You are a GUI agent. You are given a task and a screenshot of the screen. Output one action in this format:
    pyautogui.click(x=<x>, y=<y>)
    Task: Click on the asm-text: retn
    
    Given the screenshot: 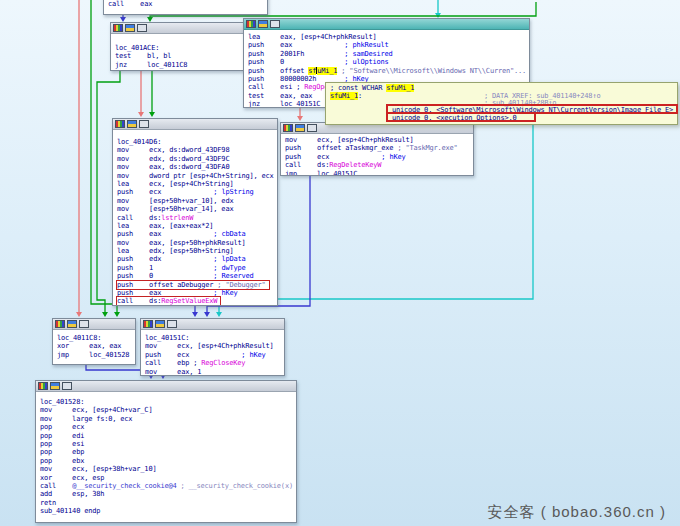 What is the action you would take?
    pyautogui.click(x=48, y=503)
    